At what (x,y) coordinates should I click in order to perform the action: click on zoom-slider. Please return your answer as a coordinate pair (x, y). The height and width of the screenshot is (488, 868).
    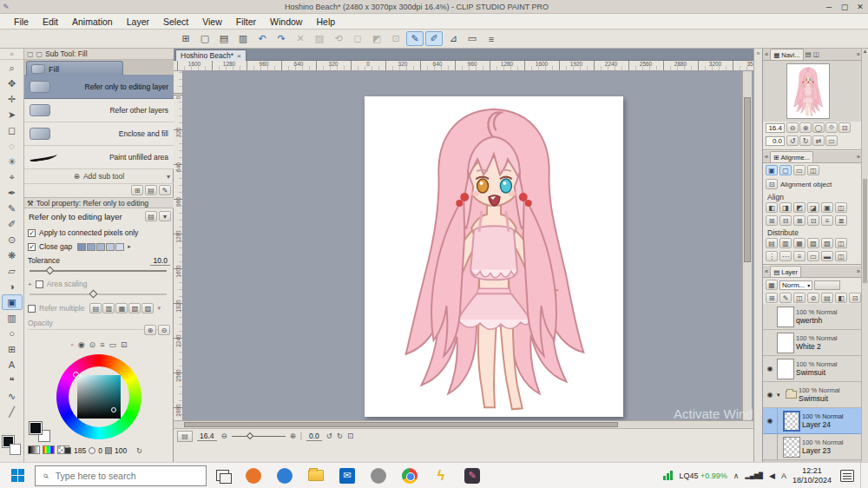
    Looking at the image, I should click on (259, 436).